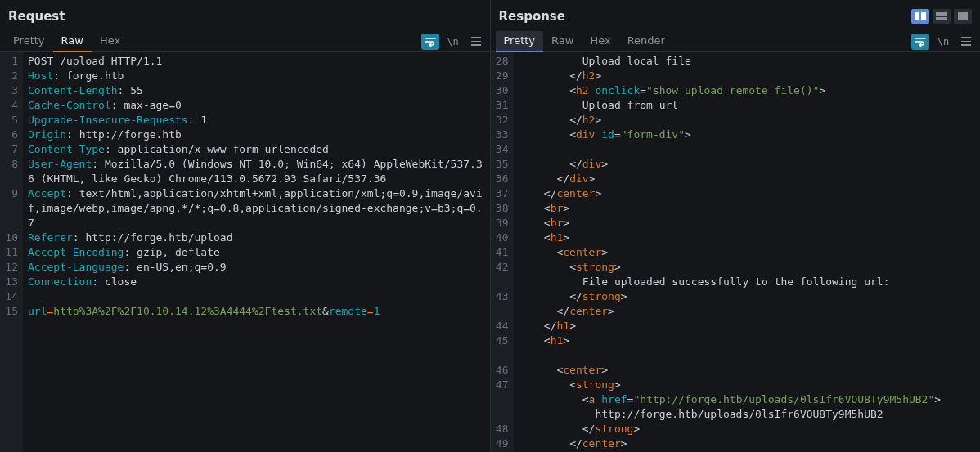 This screenshot has height=452, width=980. I want to click on layout-stacked-button, so click(942, 16).